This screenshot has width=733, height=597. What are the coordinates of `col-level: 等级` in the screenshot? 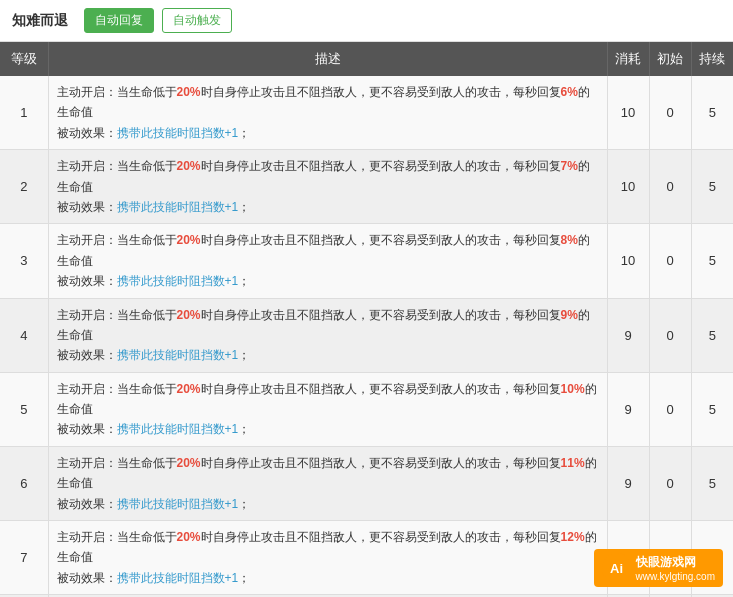 It's located at (24, 59).